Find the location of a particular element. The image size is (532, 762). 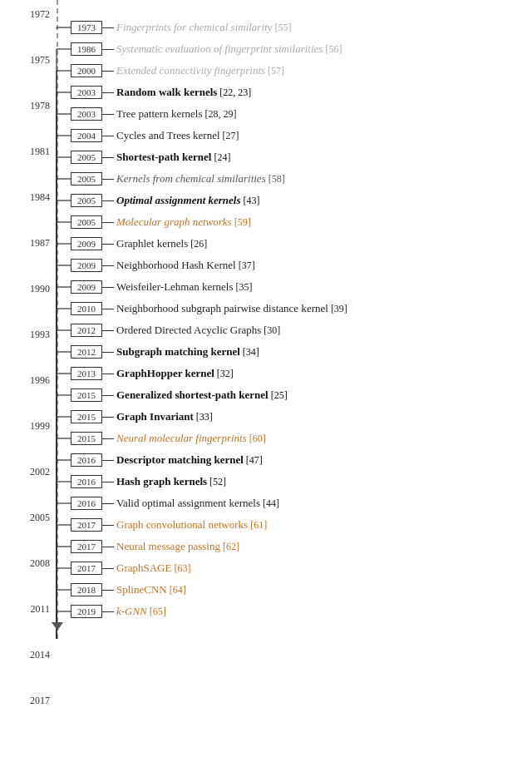

year-box: 2004 is located at coordinates (86, 136).